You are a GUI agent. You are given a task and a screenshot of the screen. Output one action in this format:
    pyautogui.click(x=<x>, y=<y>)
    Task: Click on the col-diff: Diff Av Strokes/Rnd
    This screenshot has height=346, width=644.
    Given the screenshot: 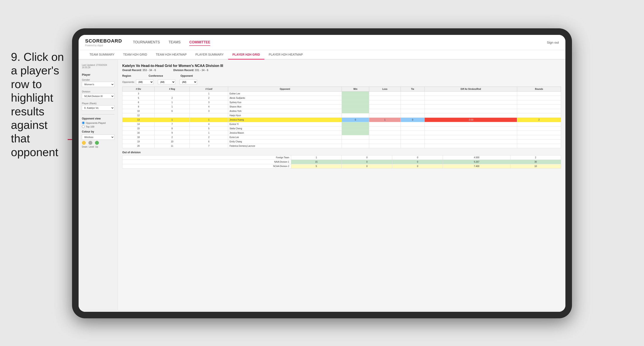 What is the action you would take?
    pyautogui.click(x=471, y=89)
    